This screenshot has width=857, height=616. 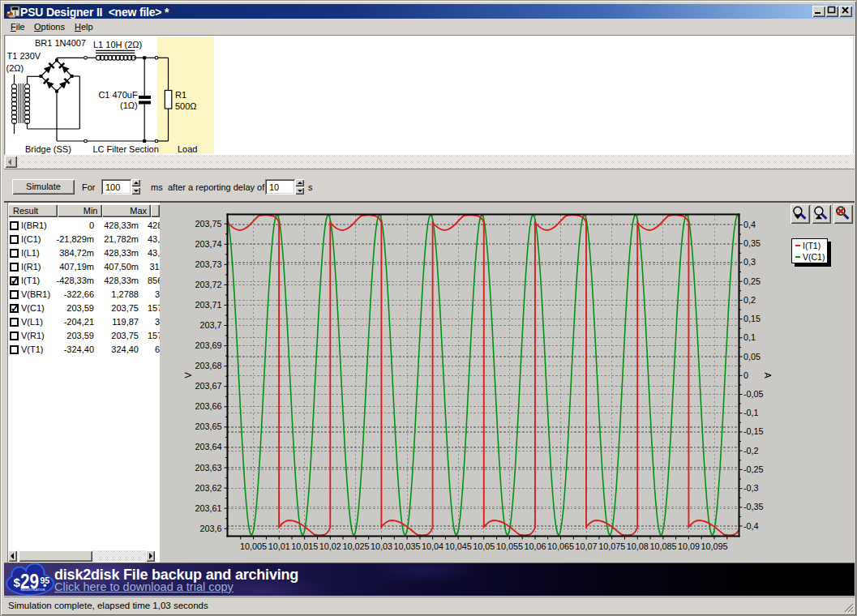 I want to click on svg-text: 10,09, so click(x=689, y=546).